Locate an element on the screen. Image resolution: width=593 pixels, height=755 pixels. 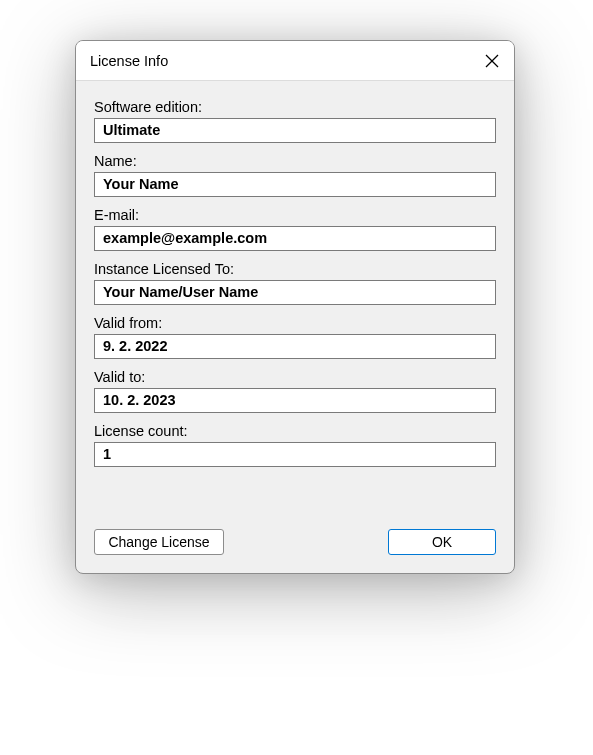
field-license-count: License count: 1 is located at coordinates (295, 445).